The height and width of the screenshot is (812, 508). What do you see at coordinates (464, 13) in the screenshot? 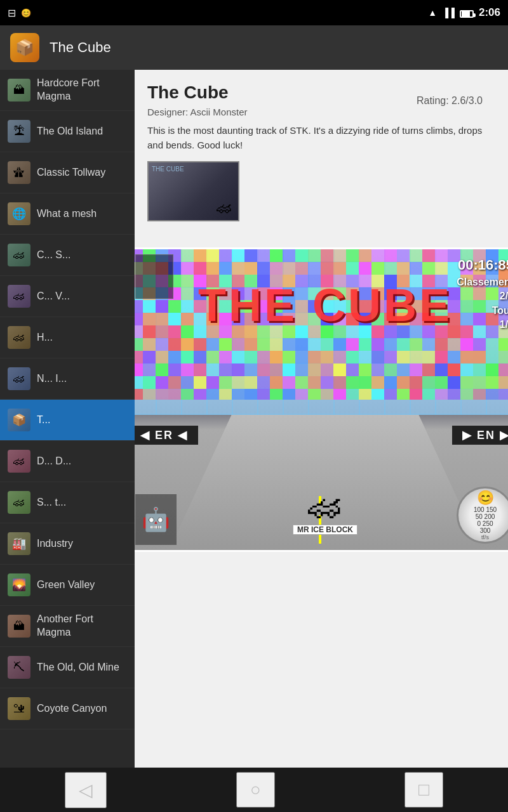
I see `status-bar-right: ▲ ▐▐ 2:06` at bounding box center [464, 13].